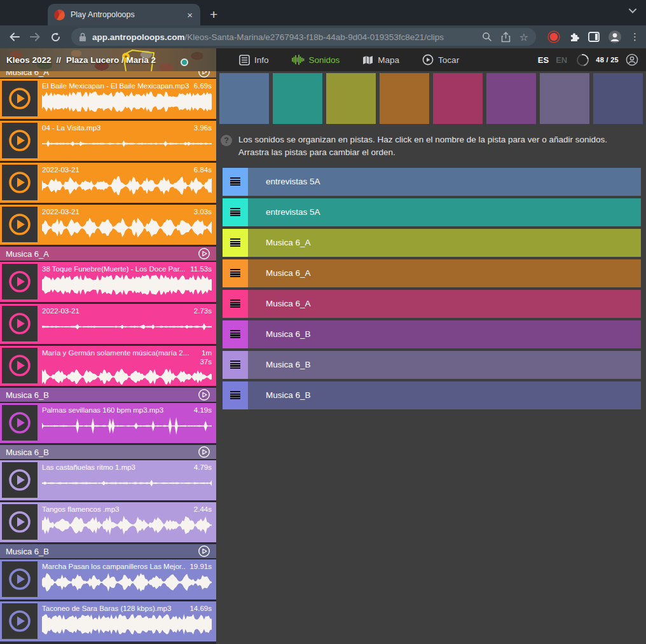 The image size is (646, 644). I want to click on track-color-swatches, so click(431, 99).